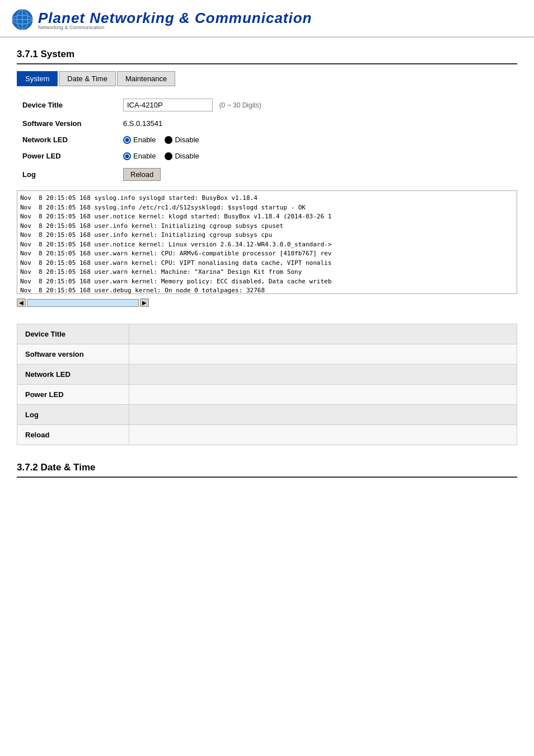  I want to click on desc-value-reload, so click(324, 435).